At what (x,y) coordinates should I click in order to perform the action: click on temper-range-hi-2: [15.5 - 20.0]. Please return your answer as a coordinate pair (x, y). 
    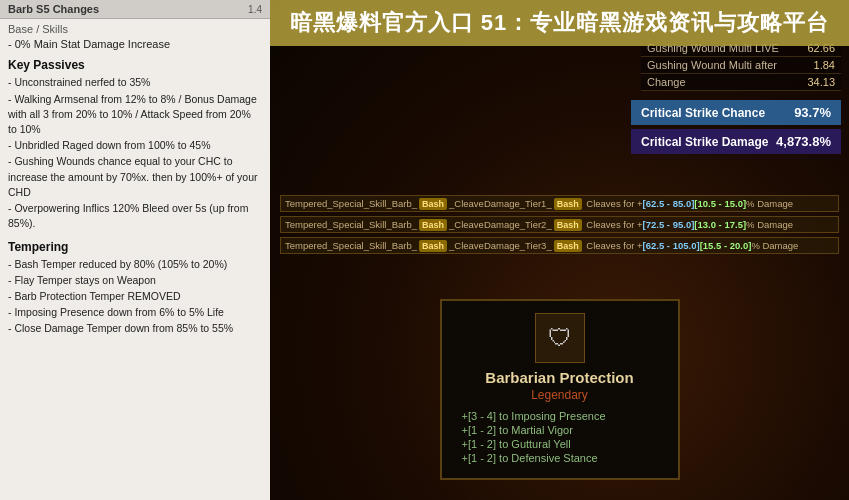
    Looking at the image, I should click on (726, 246).